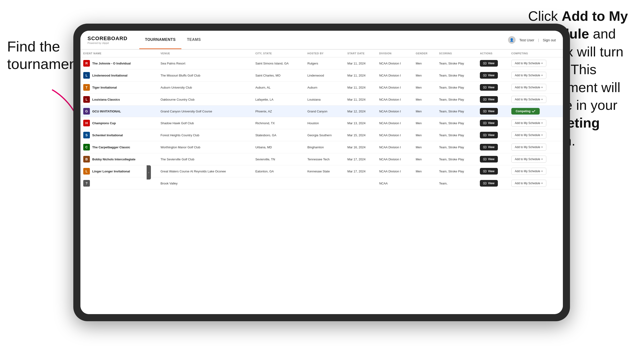 The width and height of the screenshot is (644, 346). What do you see at coordinates (194, 40) in the screenshot?
I see `nav-tab-teams: TEAMS` at bounding box center [194, 40].